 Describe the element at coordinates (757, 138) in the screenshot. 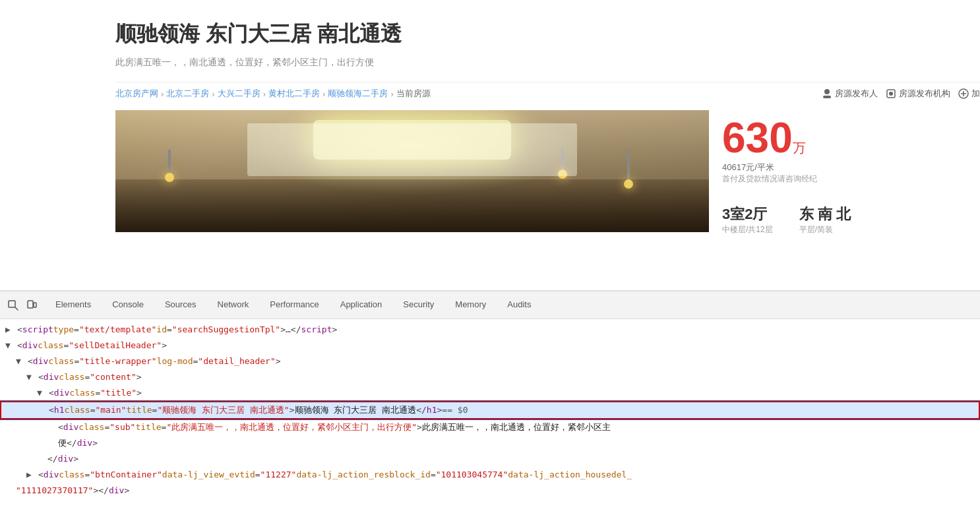

I see `price-value: 630` at that location.